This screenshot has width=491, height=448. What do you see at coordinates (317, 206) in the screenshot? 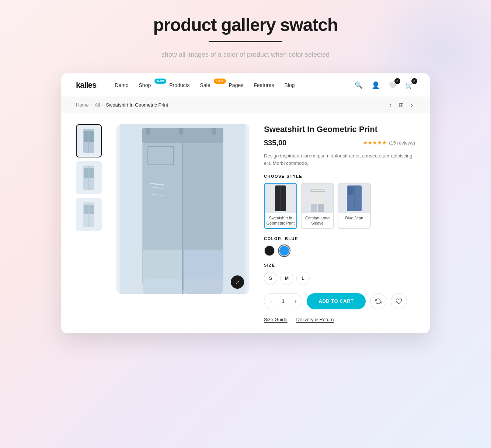
I see `style-swatch-2: Combat Long Sleeve` at bounding box center [317, 206].